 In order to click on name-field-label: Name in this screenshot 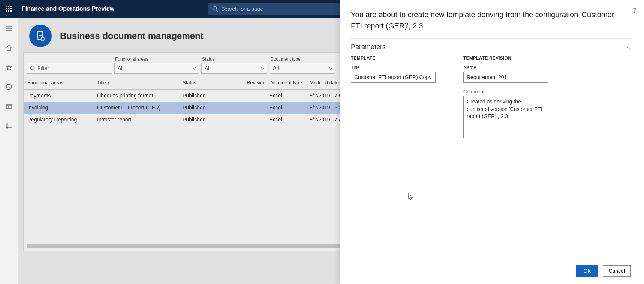, I will do `click(512, 67)`.